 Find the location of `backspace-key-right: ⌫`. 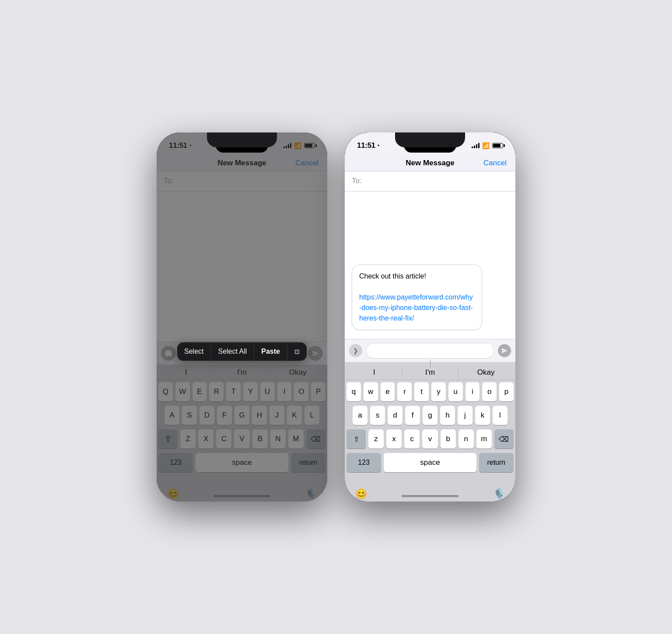

backspace-key-right: ⌫ is located at coordinates (504, 439).